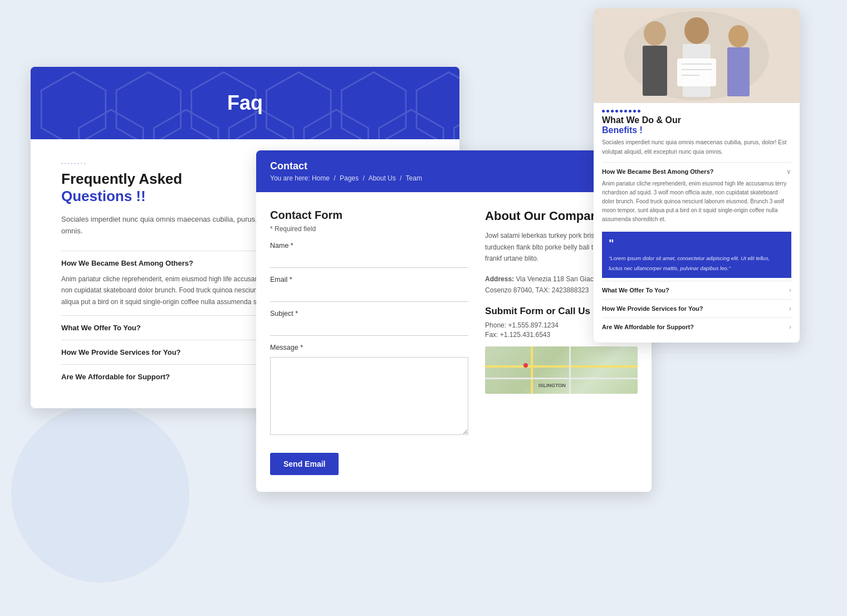 The width and height of the screenshot is (847, 616). Describe the element at coordinates (623, 130) in the screenshot. I see `whatwedo-title-line2: Benefits !` at that location.